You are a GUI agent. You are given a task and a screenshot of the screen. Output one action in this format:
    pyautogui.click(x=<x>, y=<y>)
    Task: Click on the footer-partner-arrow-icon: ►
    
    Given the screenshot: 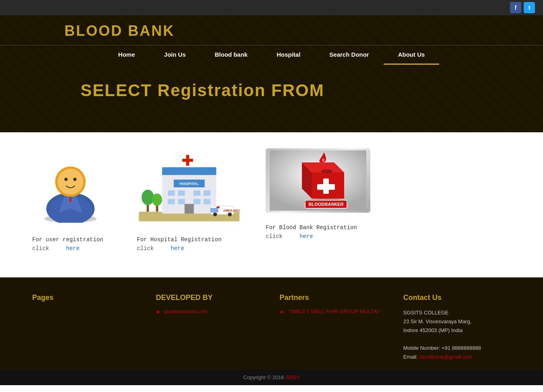 What is the action you would take?
    pyautogui.click(x=283, y=312)
    